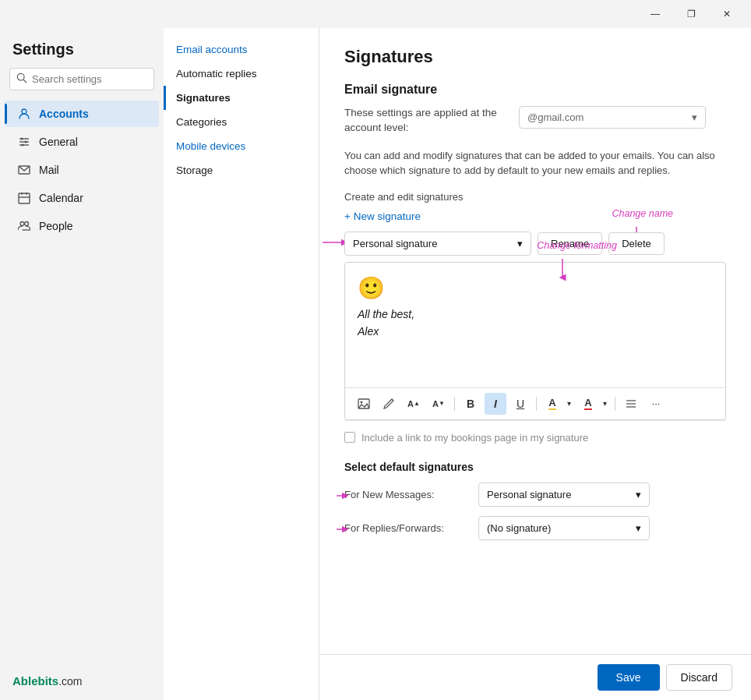  What do you see at coordinates (535, 314) in the screenshot?
I see `sig-text-line1: All the best,` at bounding box center [535, 314].